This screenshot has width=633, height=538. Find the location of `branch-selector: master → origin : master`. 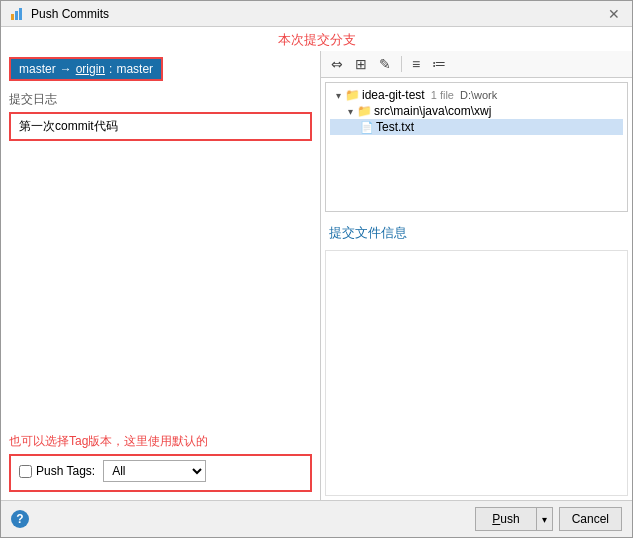

branch-selector: master → origin : master is located at coordinates (86, 69).